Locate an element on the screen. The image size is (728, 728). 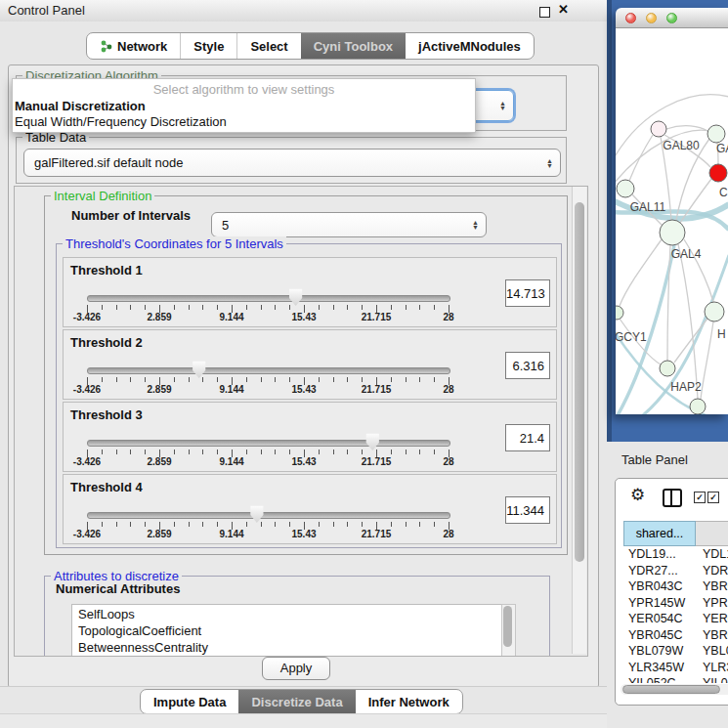
network-node-gal11 is located at coordinates (625, 189).